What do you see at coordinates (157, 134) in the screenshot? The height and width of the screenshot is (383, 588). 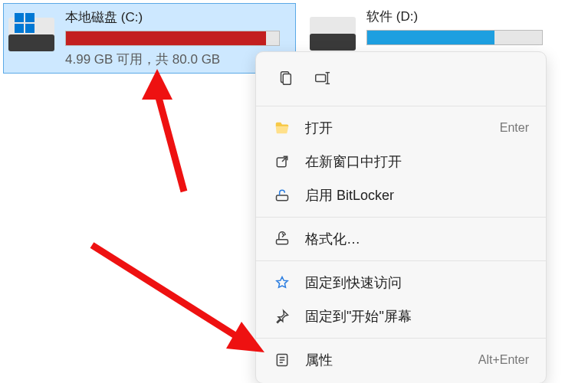 I see `annotation-arrow-up` at bounding box center [157, 134].